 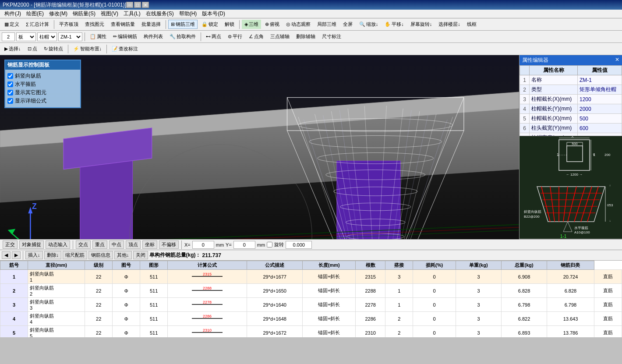 I want to click on btn-rebar-other: 其他↓, so click(x=123, y=255).